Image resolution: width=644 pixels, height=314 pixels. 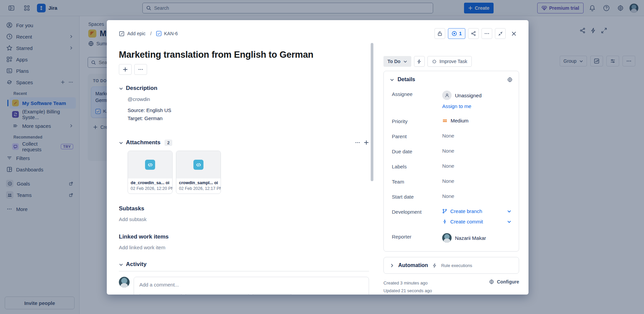 I want to click on improve-task-button: Improve Task, so click(x=450, y=61).